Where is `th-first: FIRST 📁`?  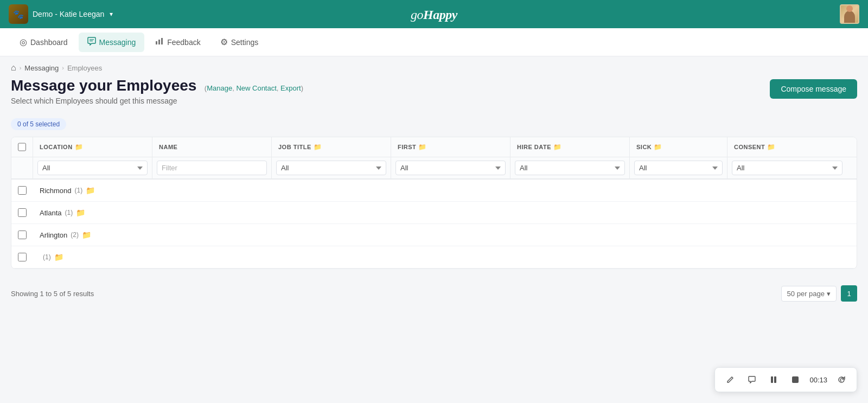
th-first: FIRST 📁 is located at coordinates (451, 147).